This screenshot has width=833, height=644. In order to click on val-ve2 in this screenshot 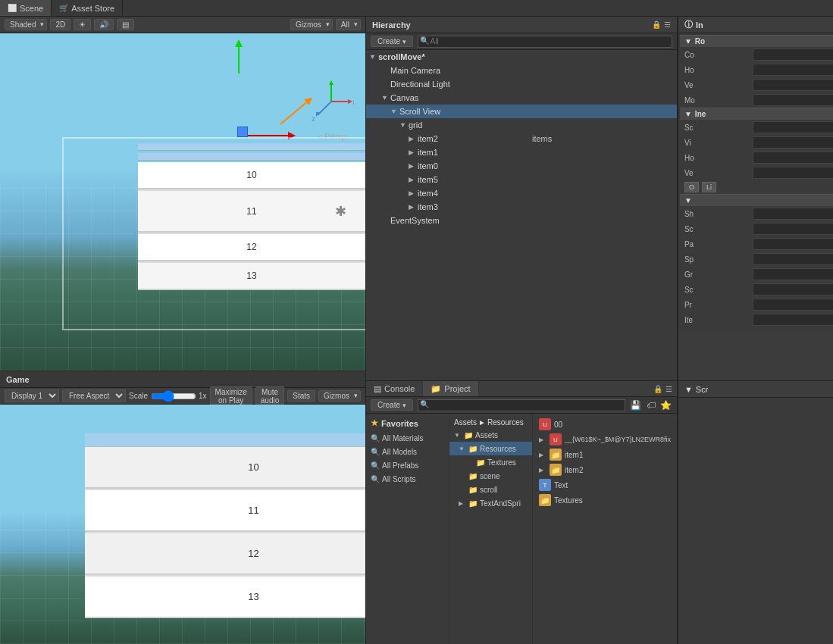, I will do `click(793, 173)`.